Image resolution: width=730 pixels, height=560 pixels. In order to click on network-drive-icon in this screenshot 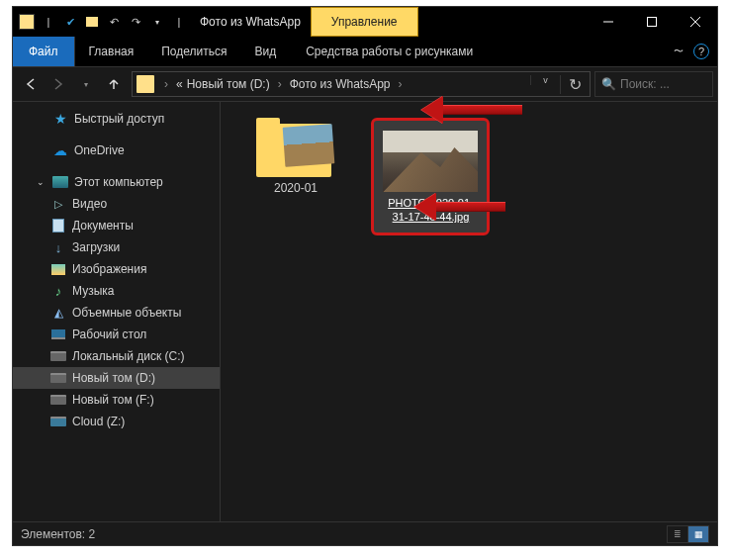, I will do `click(58, 421)`.